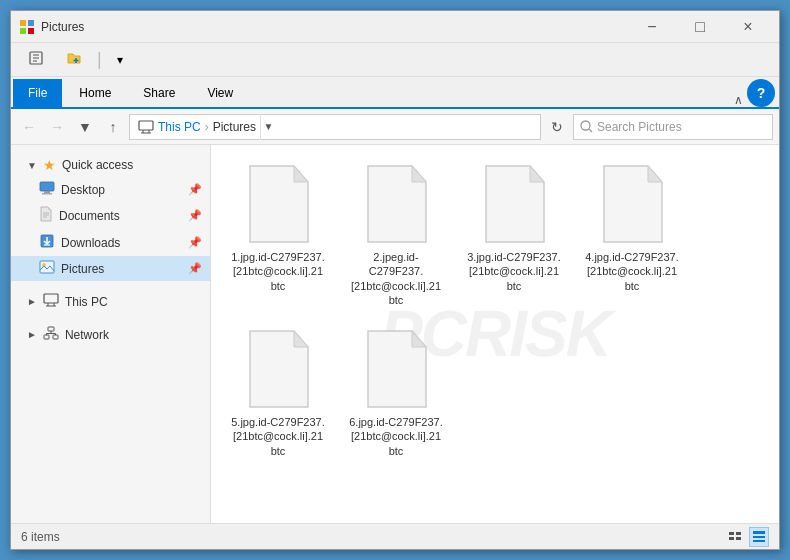 The width and height of the screenshot is (790, 560). I want to click on pictures-icon, so click(47, 268).